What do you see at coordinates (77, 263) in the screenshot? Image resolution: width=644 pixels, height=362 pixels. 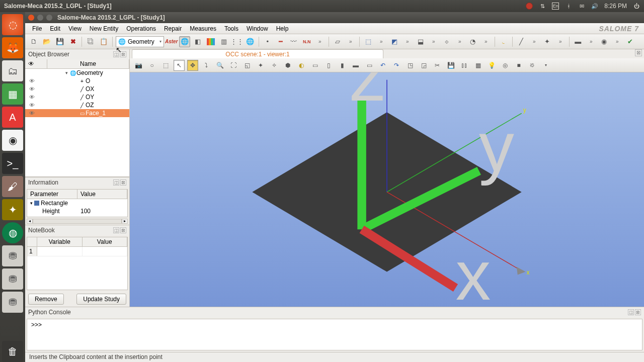 I see `notebook-table: Variable Value 1` at bounding box center [77, 263].